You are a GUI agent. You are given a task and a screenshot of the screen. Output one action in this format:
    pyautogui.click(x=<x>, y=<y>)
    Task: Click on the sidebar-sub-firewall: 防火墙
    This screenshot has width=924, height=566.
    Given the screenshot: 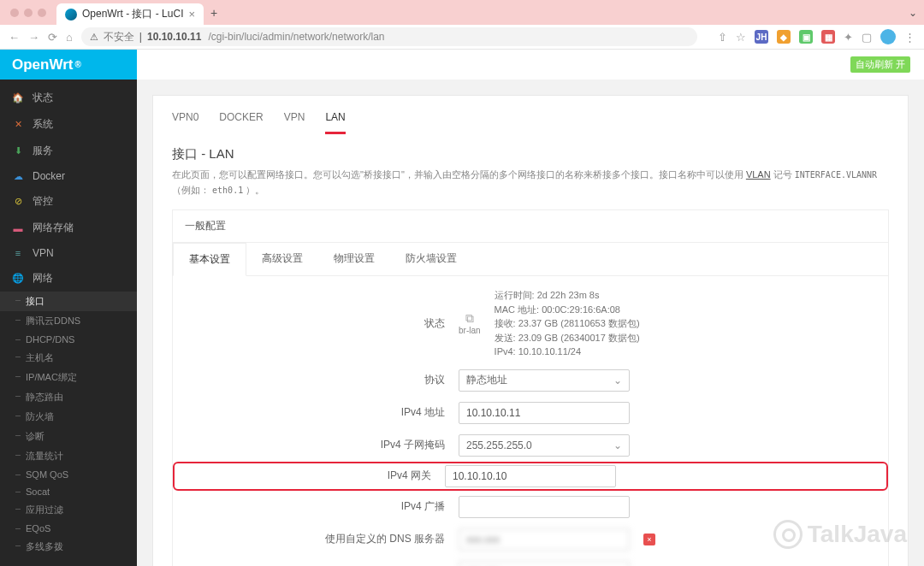 What is the action you would take?
    pyautogui.click(x=68, y=417)
    